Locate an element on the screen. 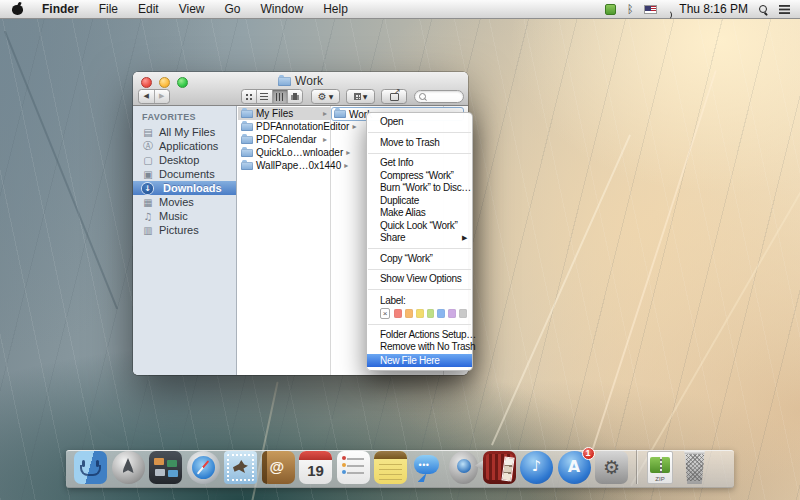  label-none-button: × is located at coordinates (385, 314).